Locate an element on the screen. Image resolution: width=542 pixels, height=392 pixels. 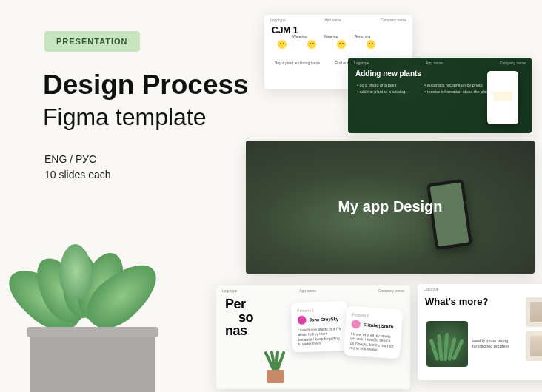
persona-1-head: Persona 1 is located at coordinates (319, 310).